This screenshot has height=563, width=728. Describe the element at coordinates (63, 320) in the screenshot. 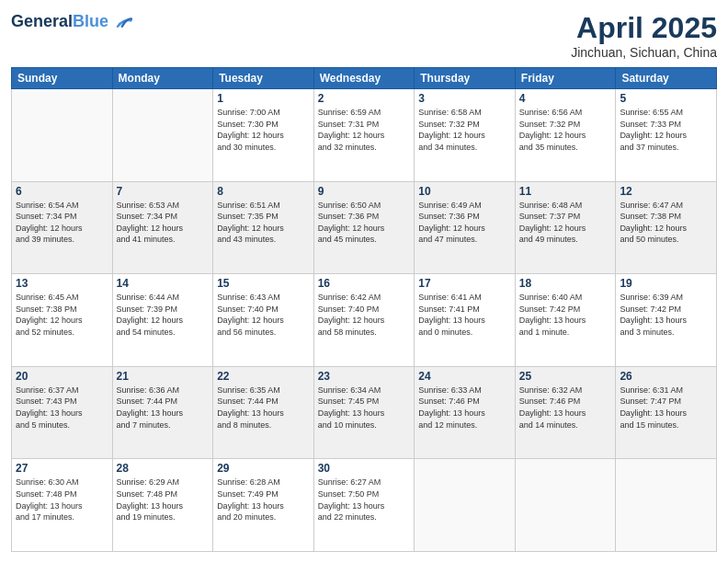

I see `calendar-cell: 13Sunrise: 6:45 AM Sunset: 7:38 PM Dayli…` at that location.